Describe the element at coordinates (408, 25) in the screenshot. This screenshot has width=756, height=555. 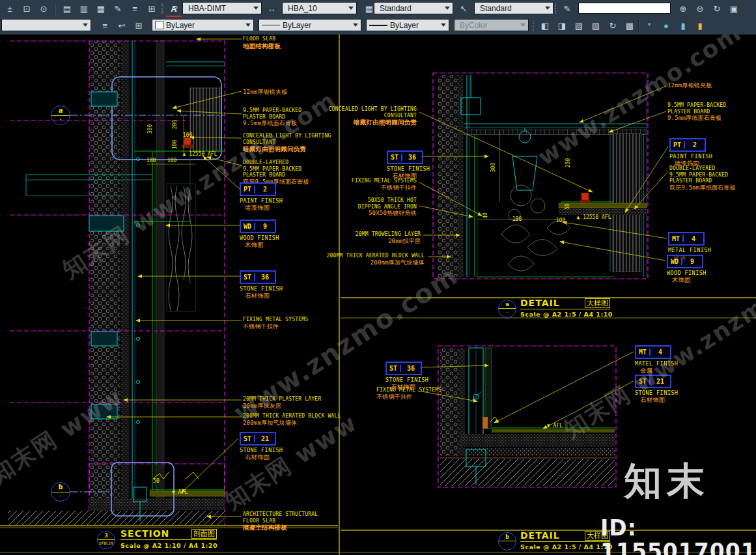
I see `lineweight-dropdown: ByLayer` at that location.